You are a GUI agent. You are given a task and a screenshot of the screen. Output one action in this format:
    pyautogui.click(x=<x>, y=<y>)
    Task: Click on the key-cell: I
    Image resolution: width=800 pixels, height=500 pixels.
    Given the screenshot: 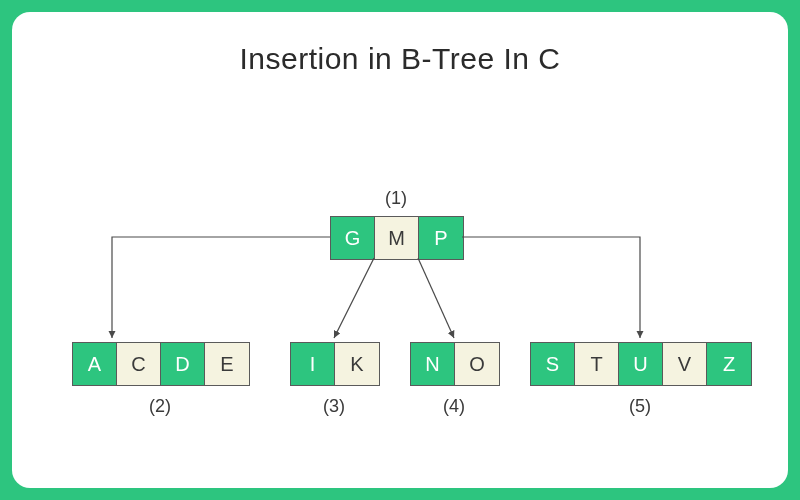 What is the action you would take?
    pyautogui.click(x=313, y=364)
    